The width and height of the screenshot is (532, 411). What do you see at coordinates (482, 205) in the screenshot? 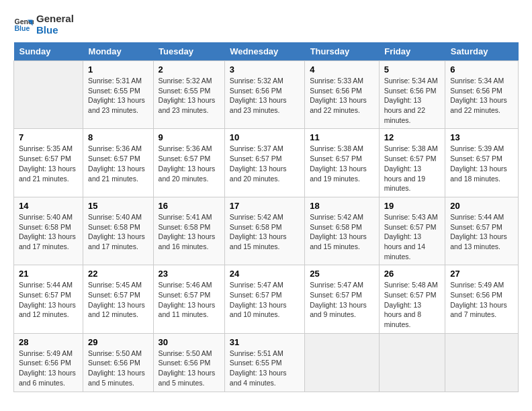
I see `day-number: 20` at bounding box center [482, 205].